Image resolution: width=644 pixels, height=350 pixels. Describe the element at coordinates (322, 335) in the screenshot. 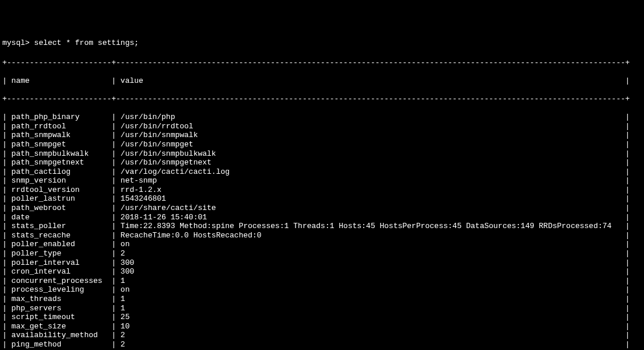

I see `table-row: | availability_method | 2 |` at that location.